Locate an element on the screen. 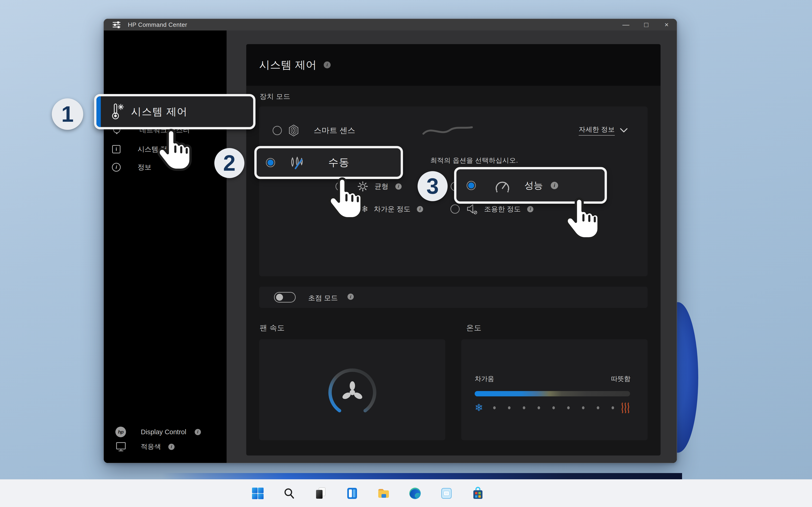  display-app-button is located at coordinates (447, 493).